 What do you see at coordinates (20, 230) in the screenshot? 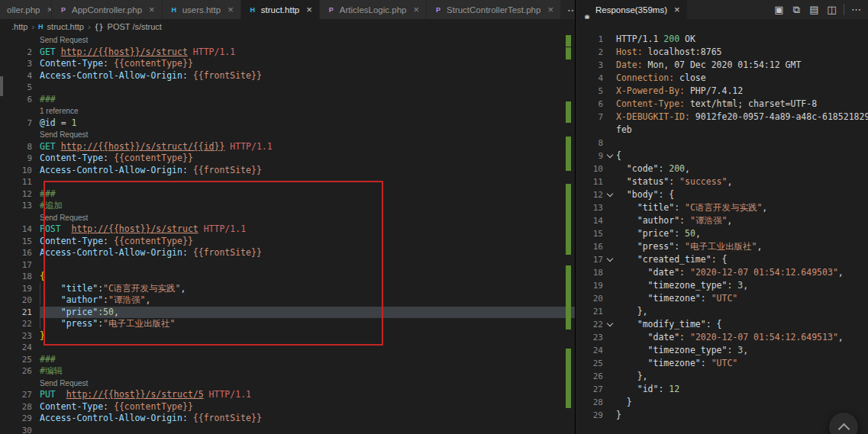
I see `line-number: 14` at bounding box center [20, 230].